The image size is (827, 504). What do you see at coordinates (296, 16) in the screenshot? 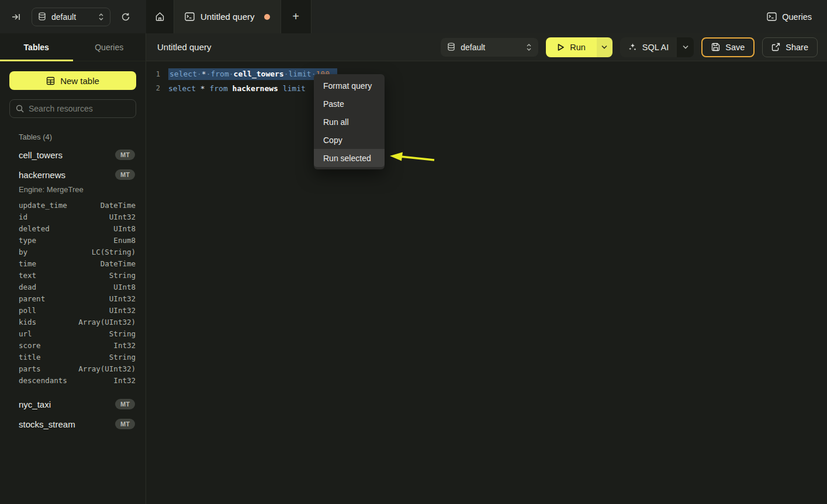
I see `new-tab-button: +` at bounding box center [296, 16].